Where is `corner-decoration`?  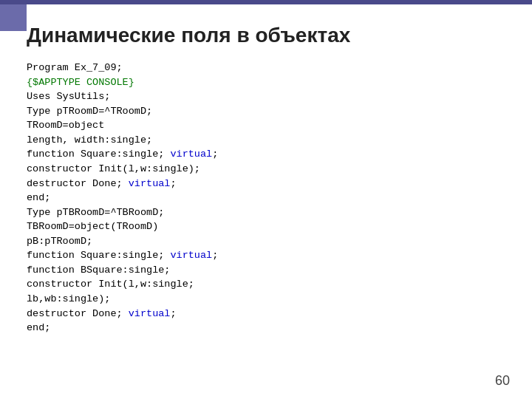 corner-decoration is located at coordinates (13, 18).